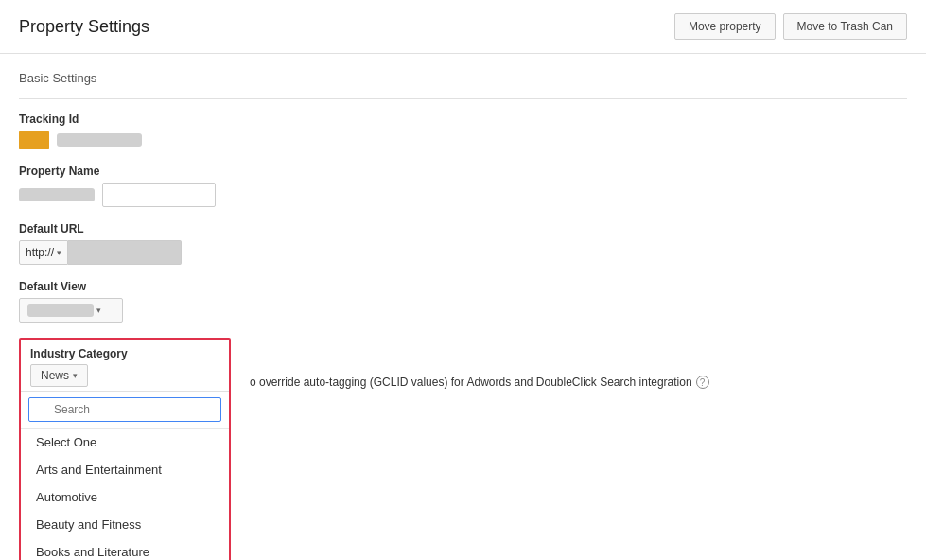 This screenshot has width=926, height=560. I want to click on url-row: http:// ▾, so click(463, 253).